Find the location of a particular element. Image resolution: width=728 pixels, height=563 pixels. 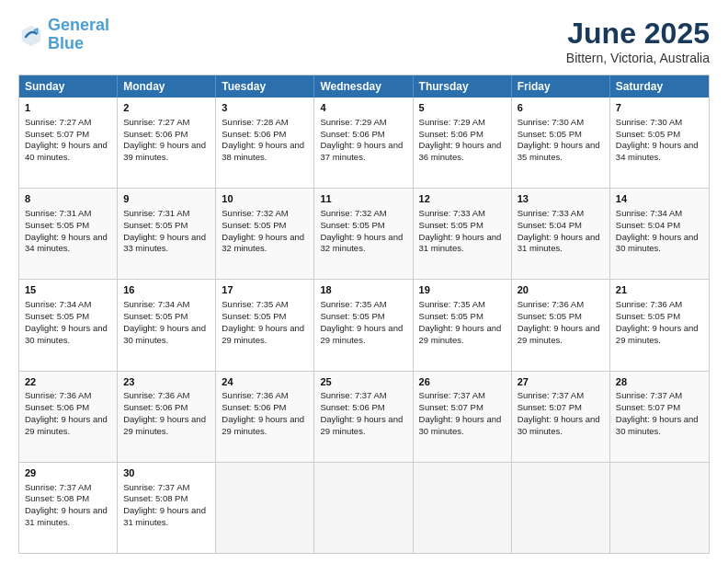

header-saturday: Saturday is located at coordinates (660, 86).